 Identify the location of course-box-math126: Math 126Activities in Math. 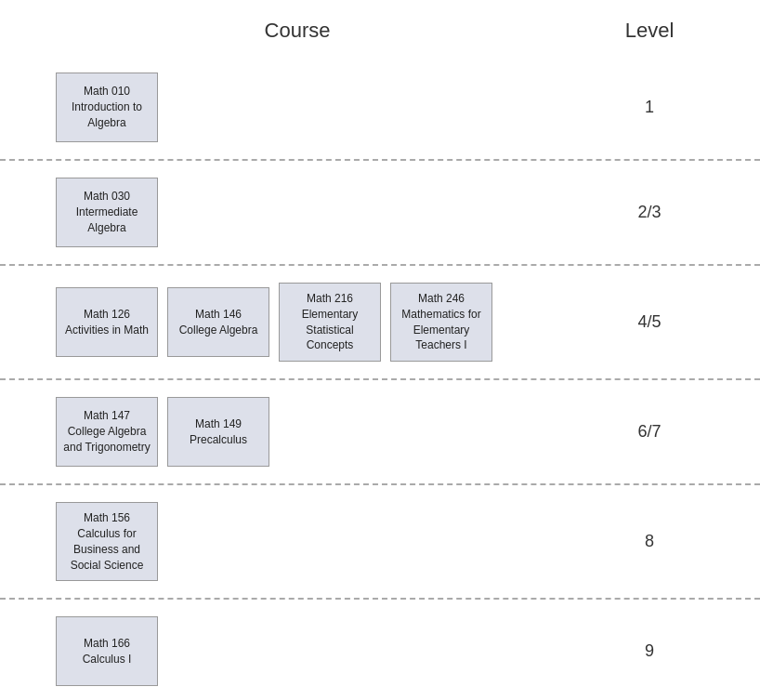
(107, 322).